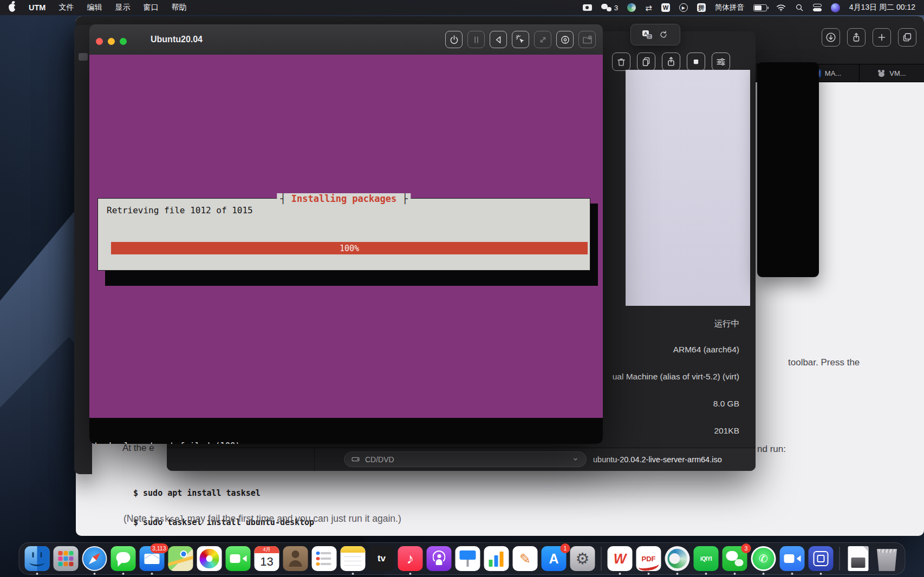  Describe the element at coordinates (730, 8) in the screenshot. I see `input-method-label: 简体拼音` at that location.